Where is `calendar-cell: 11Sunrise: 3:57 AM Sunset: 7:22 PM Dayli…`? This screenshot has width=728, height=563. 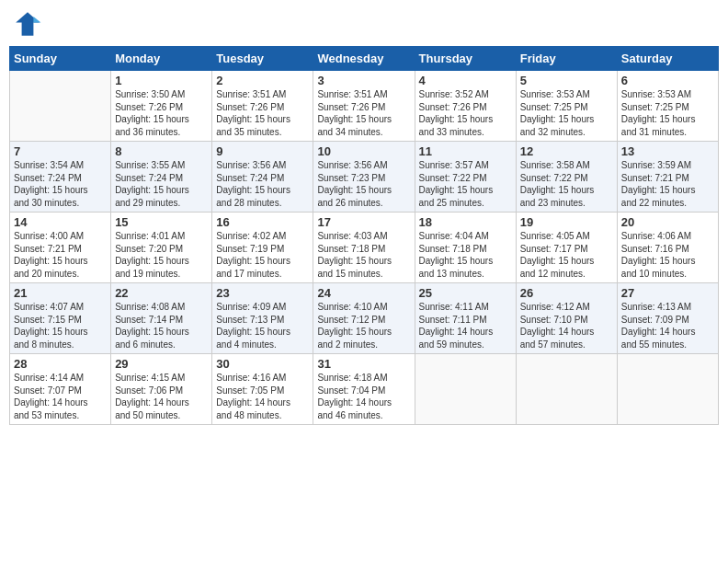
calendar-cell: 11Sunrise: 3:57 AM Sunset: 7:22 PM Dayli… is located at coordinates (465, 177).